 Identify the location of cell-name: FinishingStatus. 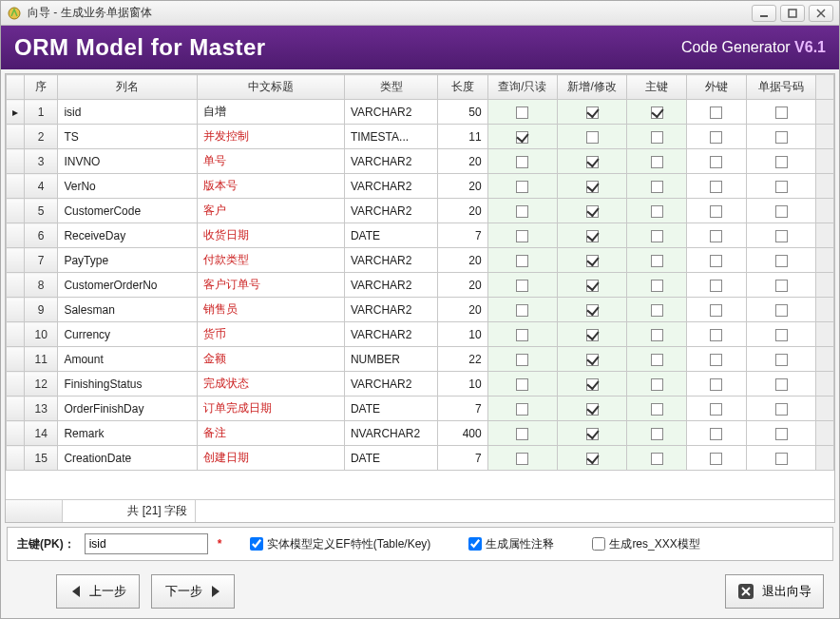
(127, 384).